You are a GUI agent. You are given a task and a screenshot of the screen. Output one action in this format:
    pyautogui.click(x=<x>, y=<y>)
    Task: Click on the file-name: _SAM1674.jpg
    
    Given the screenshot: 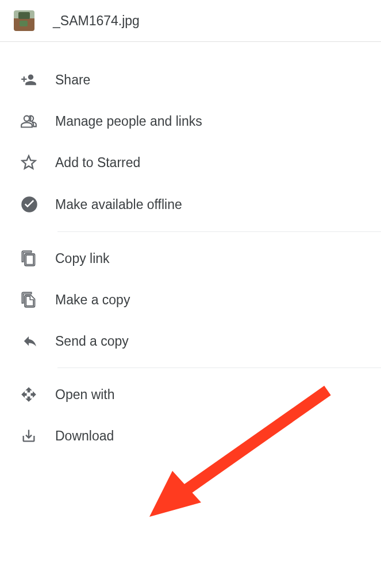 What is the action you would take?
    pyautogui.click(x=97, y=21)
    